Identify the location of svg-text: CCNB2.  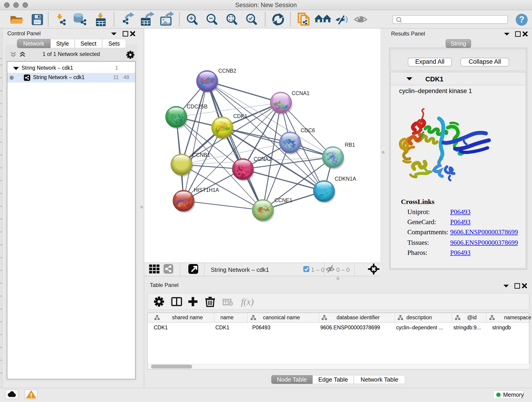
(227, 71).